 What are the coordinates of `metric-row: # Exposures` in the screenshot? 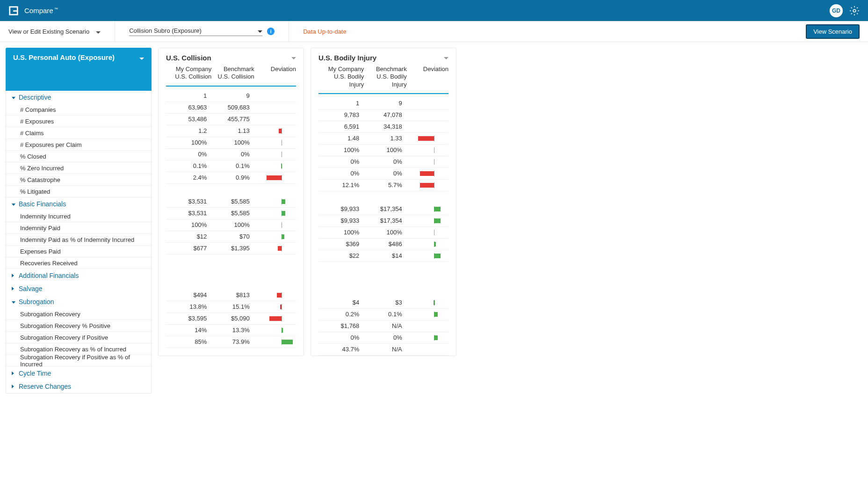 It's located at (79, 122).